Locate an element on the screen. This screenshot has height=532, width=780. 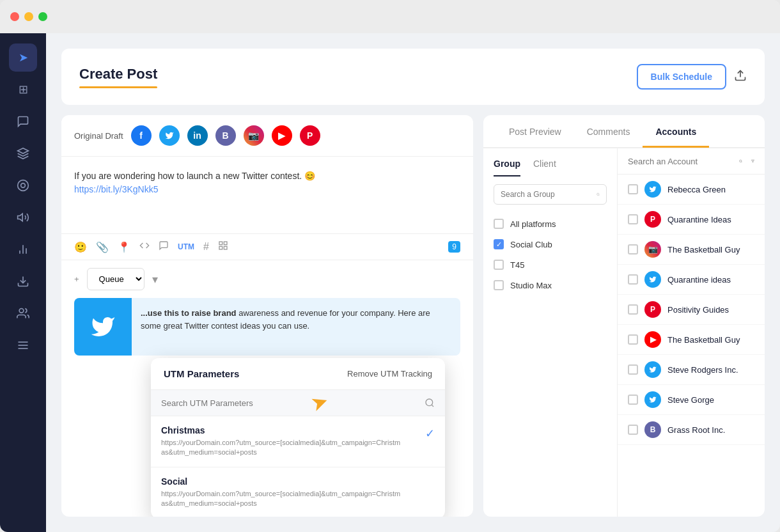
account-item-basketball-guy-1: 📷 The Basketball Guy is located at coordinates (691, 249).